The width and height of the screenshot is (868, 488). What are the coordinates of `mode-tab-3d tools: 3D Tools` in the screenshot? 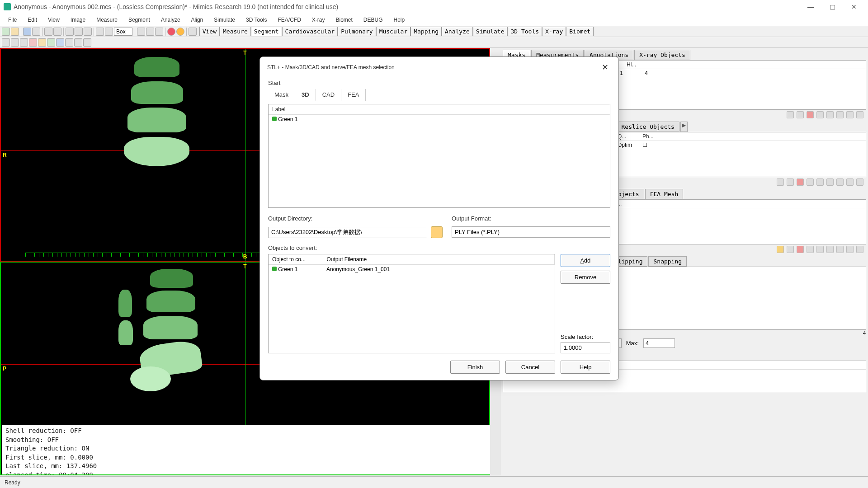 It's located at (524, 32).